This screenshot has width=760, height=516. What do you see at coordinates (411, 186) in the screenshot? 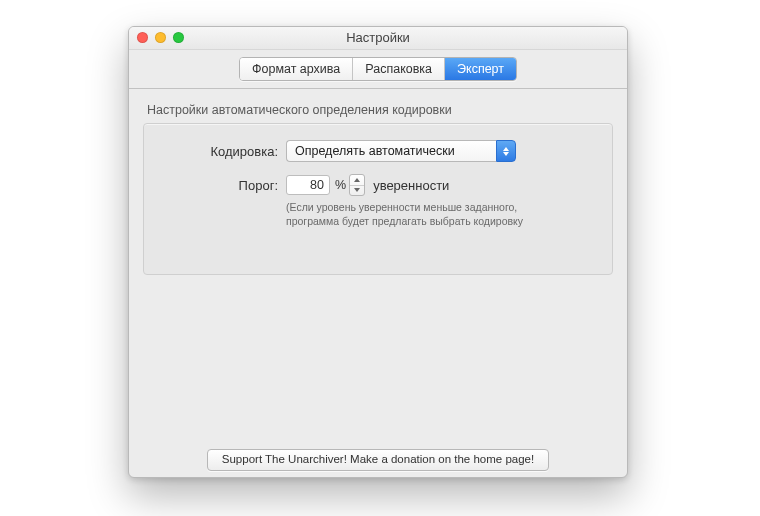
I see `threshold-suffix: уверенности` at bounding box center [411, 186].